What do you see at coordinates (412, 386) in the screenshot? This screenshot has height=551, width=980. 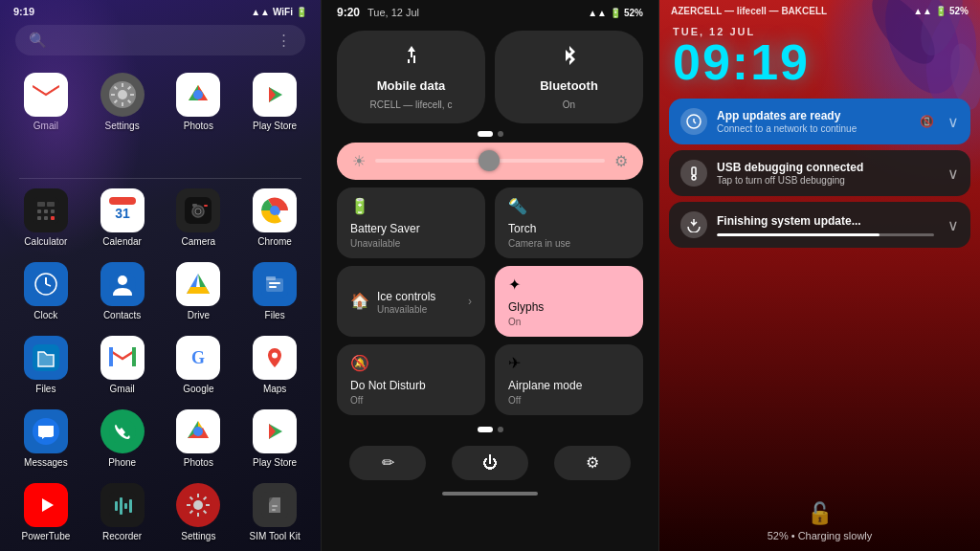 I see `qs-dnd-label: Do Not Disturb` at bounding box center [412, 386].